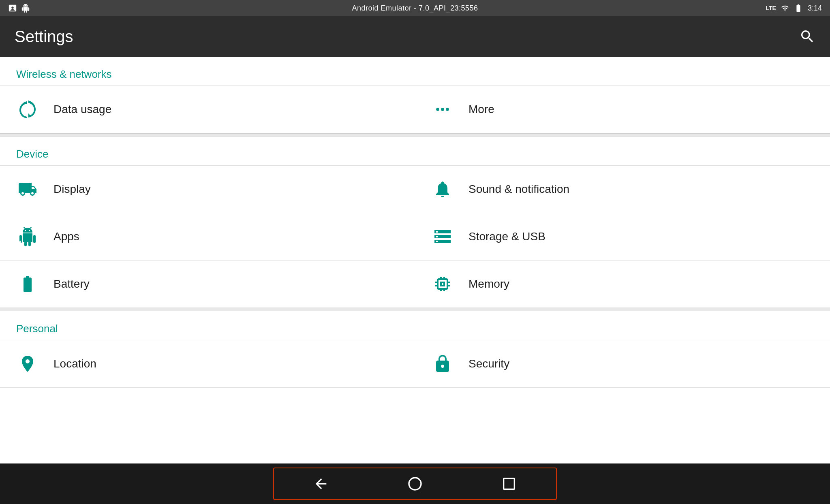 Image resolution: width=830 pixels, height=504 pixels. What do you see at coordinates (785, 8) in the screenshot?
I see `signal-icon` at bounding box center [785, 8].